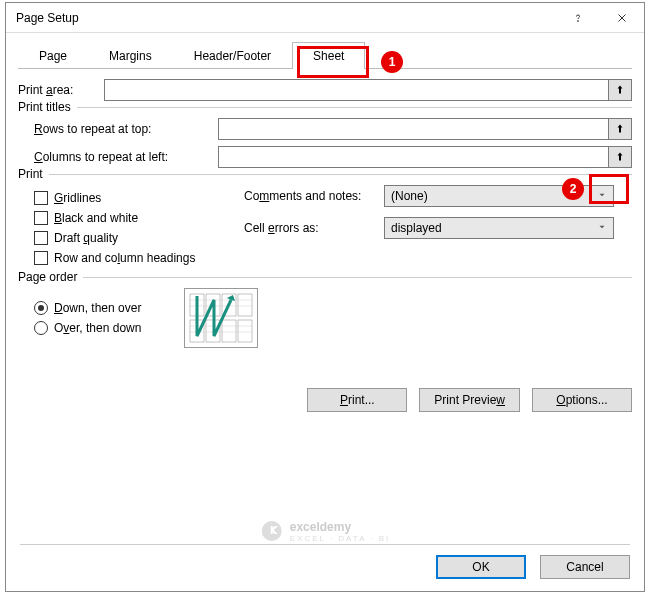 This screenshot has width=648, height=597. I want to click on gridlines-label: Gridlines, so click(78, 198).